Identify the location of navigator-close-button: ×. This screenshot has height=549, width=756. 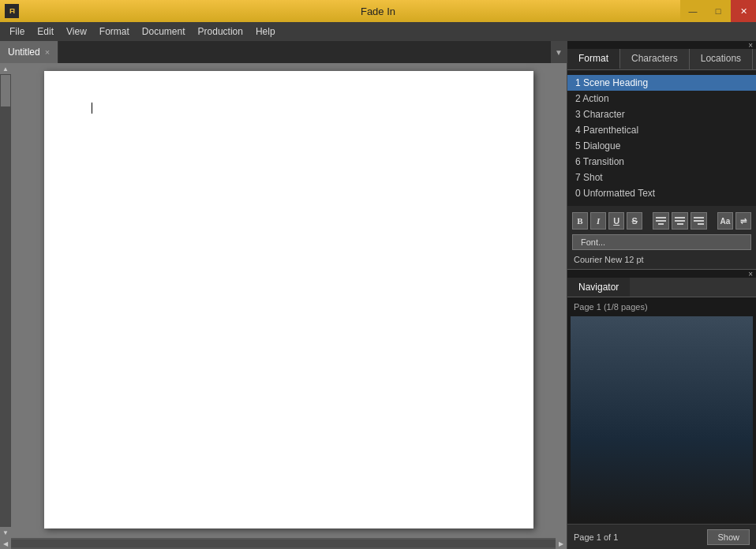
(750, 274).